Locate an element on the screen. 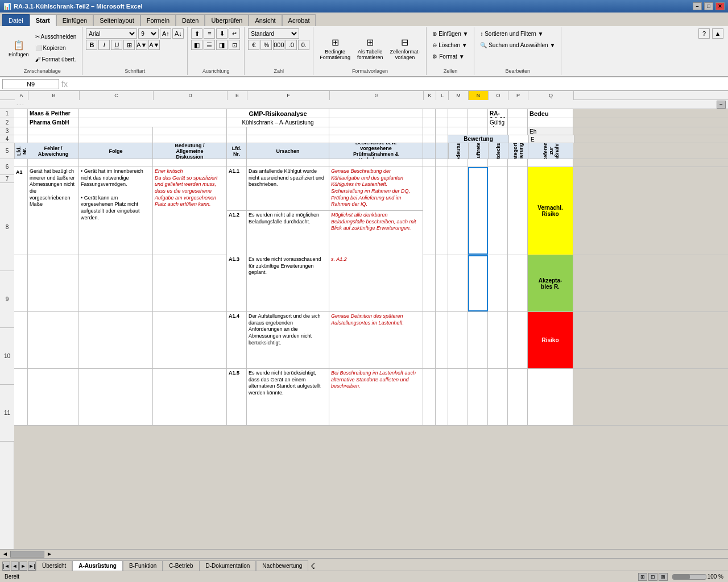 This screenshot has height=582, width=728. formula-input is located at coordinates (398, 84).